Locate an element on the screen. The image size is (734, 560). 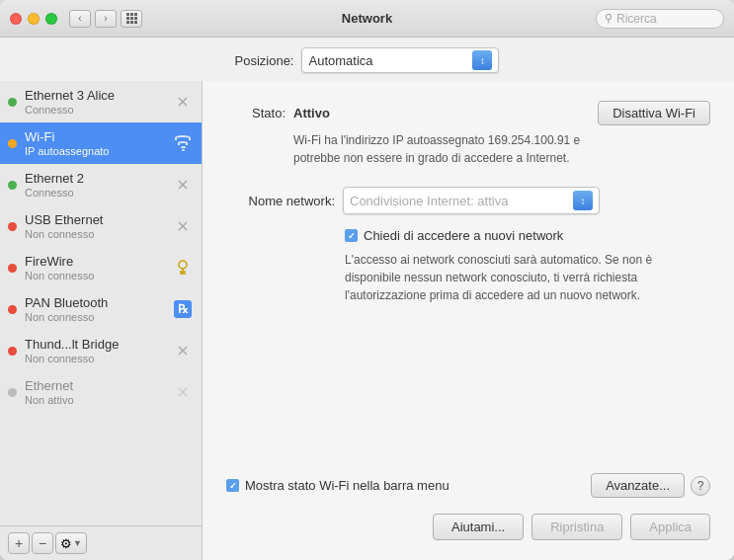
item-info-wifi: Wi-Fi IP autoassegnato is located at coordinates (95, 143).